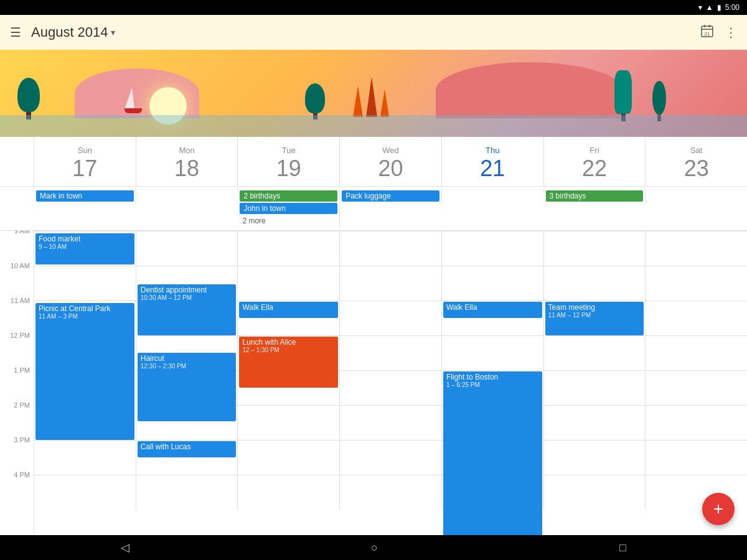  Describe the element at coordinates (493, 370) in the screenshot. I see `day-col-thu: Walk Ella Flight to Boston 1 – 6:25 PM` at that location.